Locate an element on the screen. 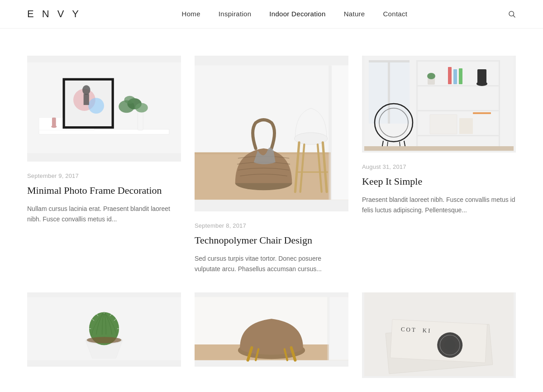 Image resolution: width=543 pixels, height=392 pixels. nav-link-indoor: Indoor Decoration is located at coordinates (297, 14).